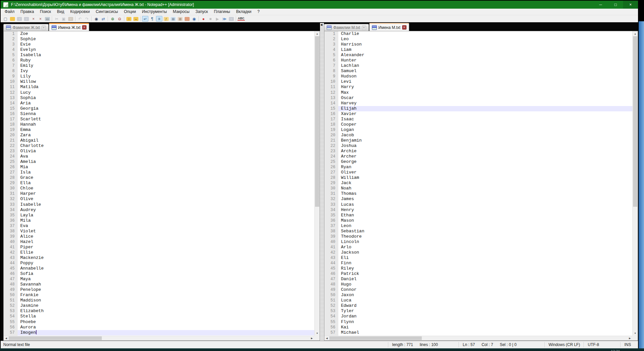 The image size is (644, 351). I want to click on paste-icon: ▫, so click(71, 19).